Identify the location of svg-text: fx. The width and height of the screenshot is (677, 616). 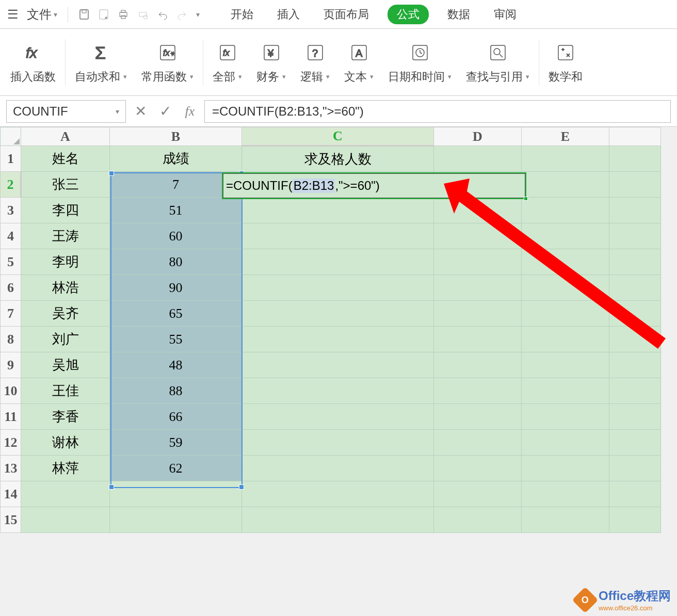
(226, 53).